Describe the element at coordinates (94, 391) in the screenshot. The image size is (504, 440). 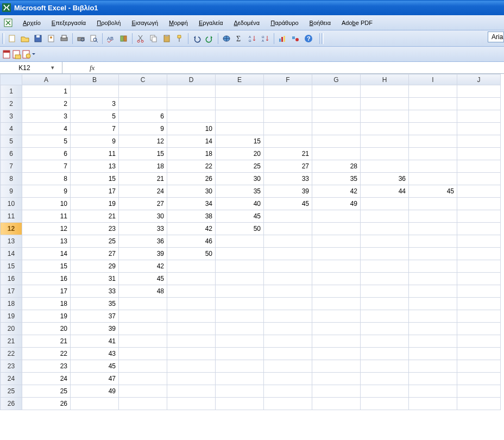
I see `cell: 49` at that location.